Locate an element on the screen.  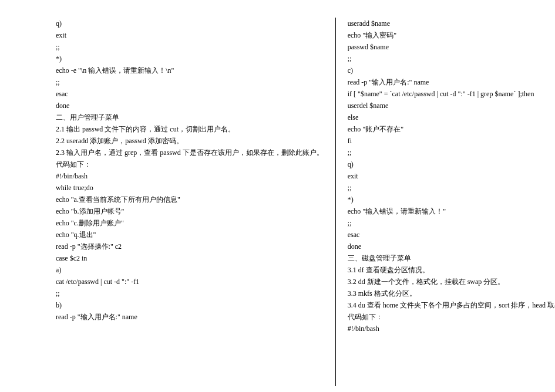
code-line: echo "q.退出" is located at coordinates (190, 235).